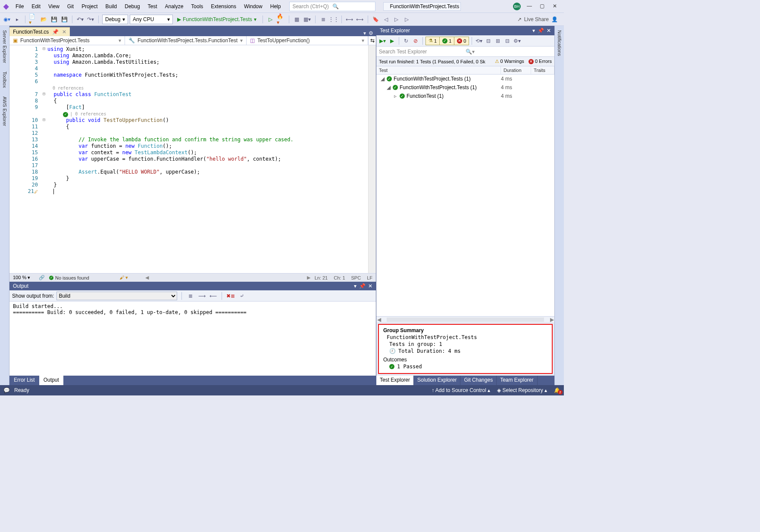 The image size is (760, 532). What do you see at coordinates (386, 19) in the screenshot?
I see `toolbar-btn-8: ◁` at bounding box center [386, 19].